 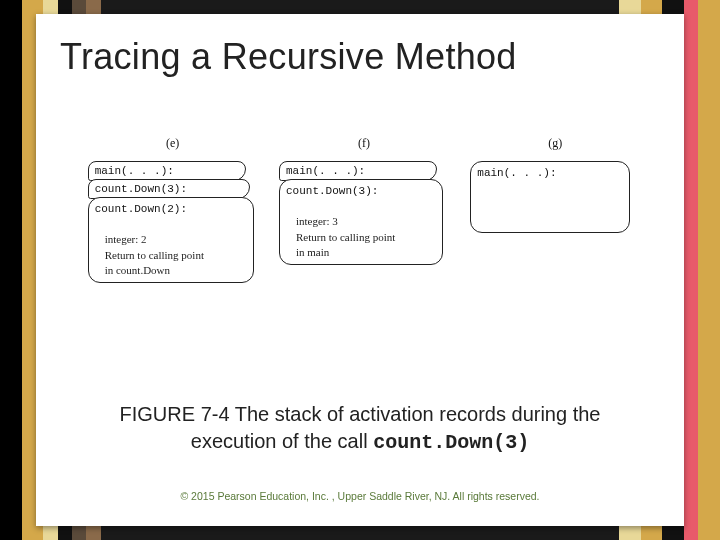 I want to click on frame-text: count.Down(2):, so click(x=141, y=209).